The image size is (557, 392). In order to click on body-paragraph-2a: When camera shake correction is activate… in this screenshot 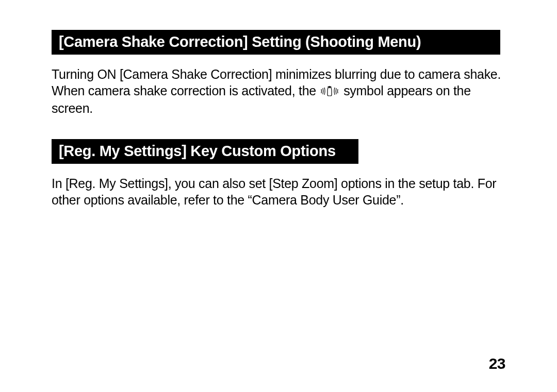, I will do `click(186, 91)`.